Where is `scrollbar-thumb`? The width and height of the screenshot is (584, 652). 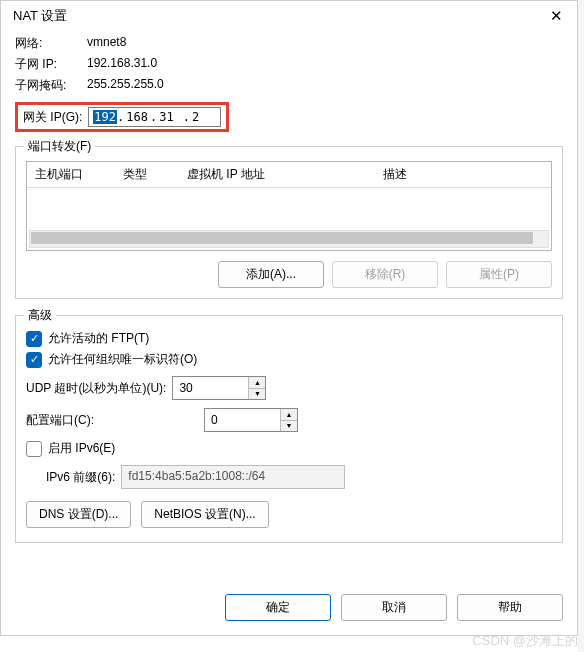
scrollbar-thumb is located at coordinates (282, 238).